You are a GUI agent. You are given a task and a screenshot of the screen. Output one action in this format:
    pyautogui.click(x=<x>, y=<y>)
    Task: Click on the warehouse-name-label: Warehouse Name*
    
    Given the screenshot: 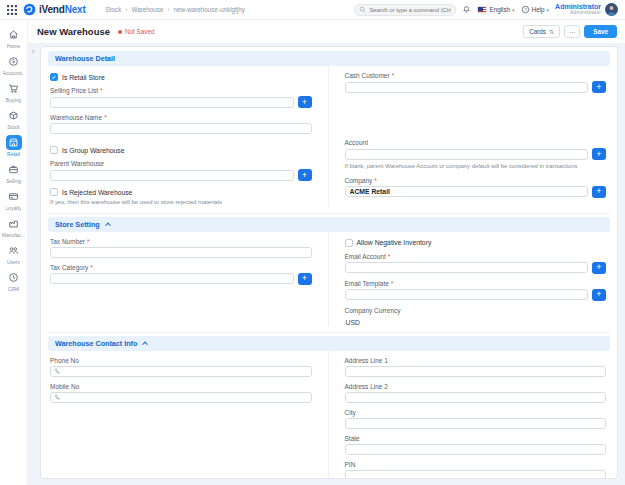 What is the action you would take?
    pyautogui.click(x=181, y=118)
    